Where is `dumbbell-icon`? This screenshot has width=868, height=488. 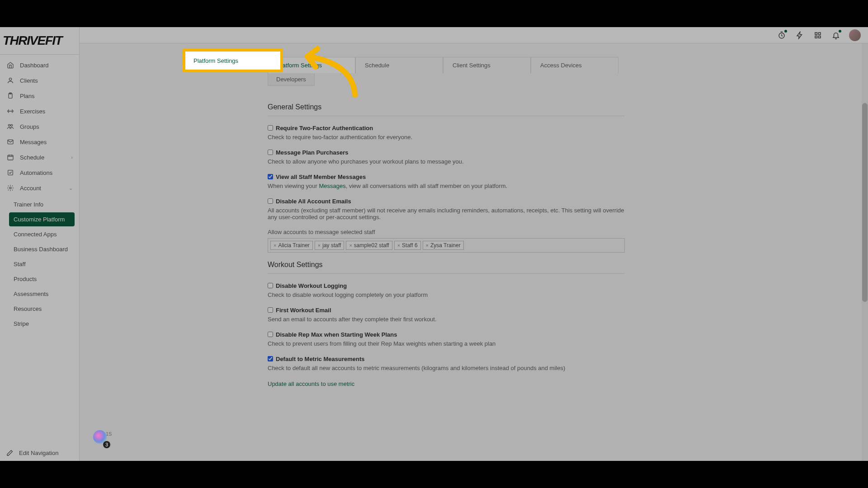 dumbbell-icon is located at coordinates (10, 111).